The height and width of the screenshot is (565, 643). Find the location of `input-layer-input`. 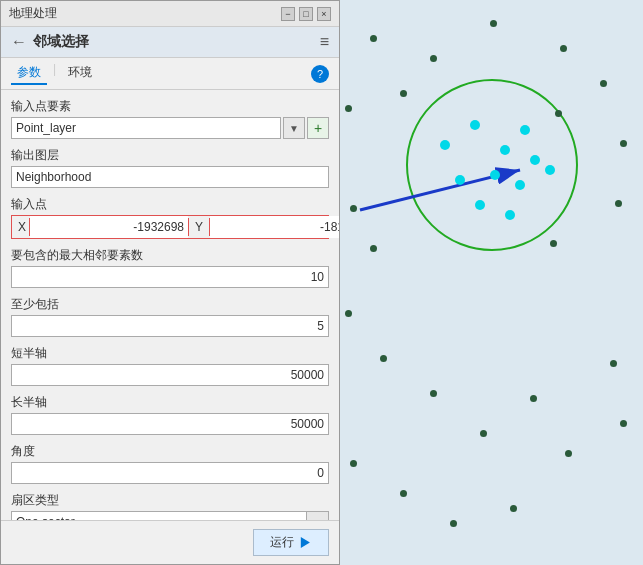

input-layer-input is located at coordinates (146, 128).